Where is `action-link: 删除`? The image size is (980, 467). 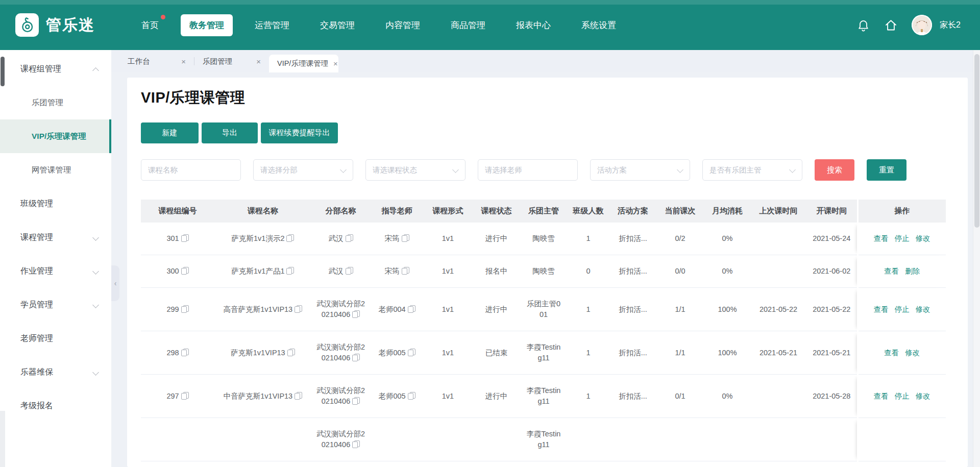
action-link: 删除 is located at coordinates (913, 271).